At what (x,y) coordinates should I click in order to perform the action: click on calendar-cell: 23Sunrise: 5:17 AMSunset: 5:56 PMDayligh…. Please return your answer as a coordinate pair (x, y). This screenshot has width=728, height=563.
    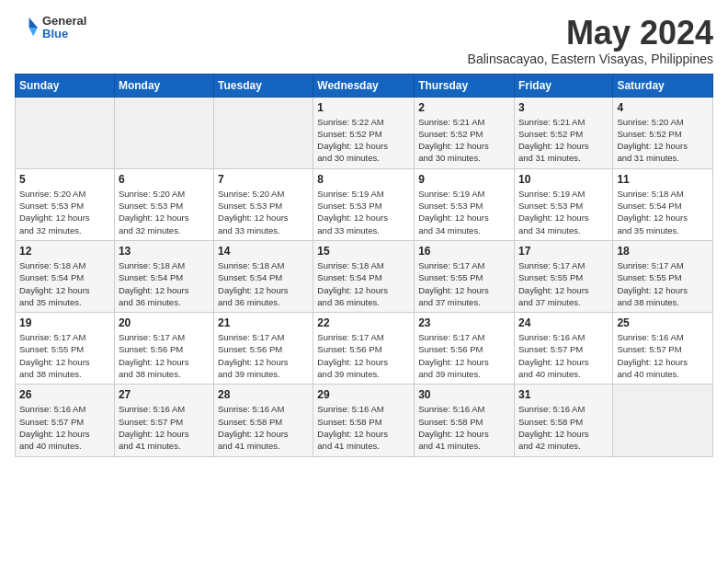
    Looking at the image, I should click on (465, 349).